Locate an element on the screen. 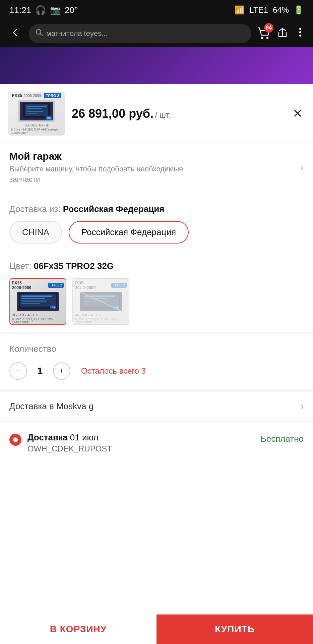 Image resolution: width=313 pixels, height=644 pixels. car-graphic: DS is located at coordinates (37, 111).